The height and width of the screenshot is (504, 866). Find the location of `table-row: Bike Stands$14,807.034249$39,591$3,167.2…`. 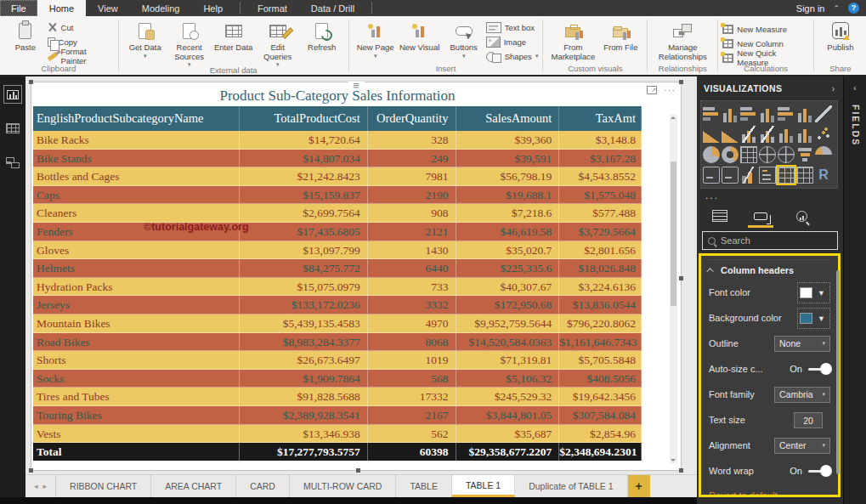

table-row: Bike Stands$14,807.034249$39,591$3,167.2… is located at coordinates (337, 159).